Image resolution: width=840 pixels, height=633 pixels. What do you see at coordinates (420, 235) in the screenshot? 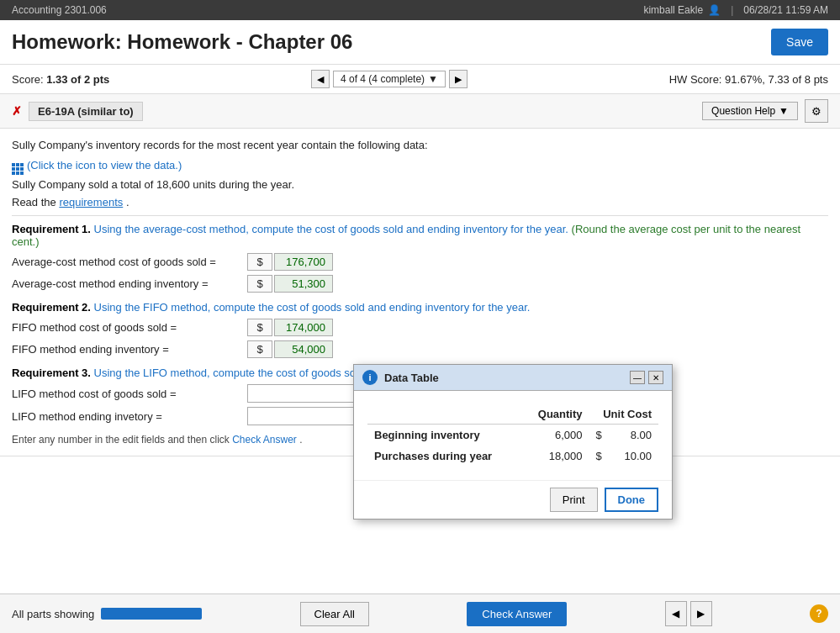
I see `req1-title: Requirement 1. Using the average-cost me…` at bounding box center [420, 235].